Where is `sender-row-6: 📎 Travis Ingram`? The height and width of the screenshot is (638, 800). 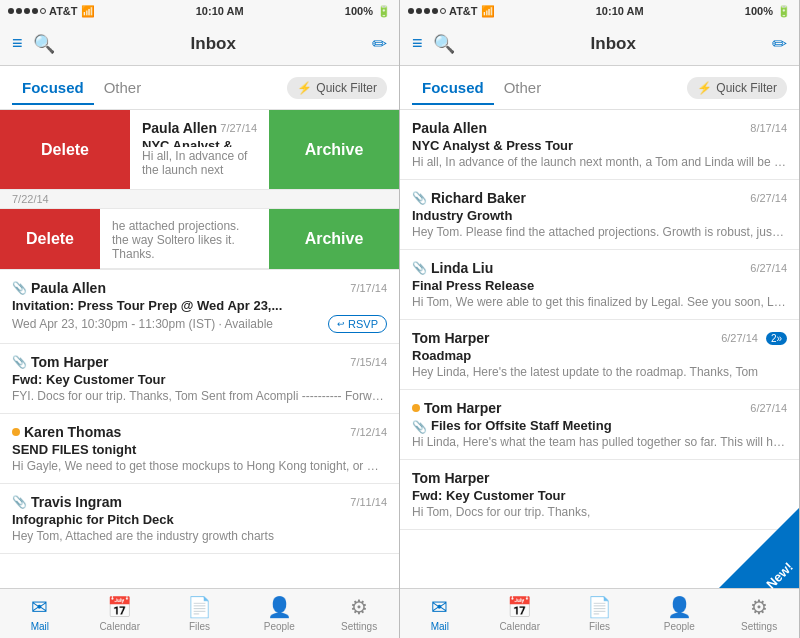
sender-row-6: 📎 Travis Ingram is located at coordinates (67, 502).